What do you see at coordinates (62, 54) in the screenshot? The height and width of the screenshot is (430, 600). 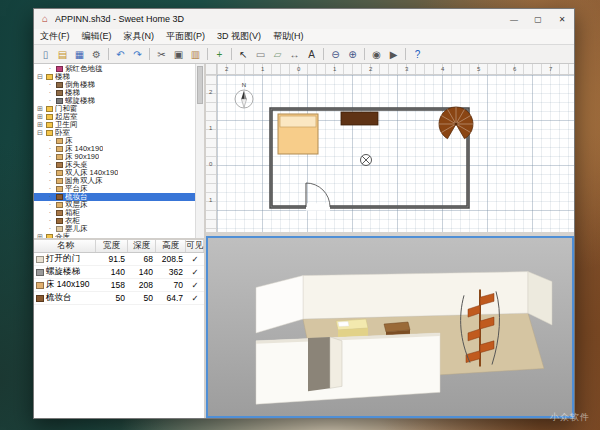 I see `toolbar-open-button: ▤` at bounding box center [62, 54].